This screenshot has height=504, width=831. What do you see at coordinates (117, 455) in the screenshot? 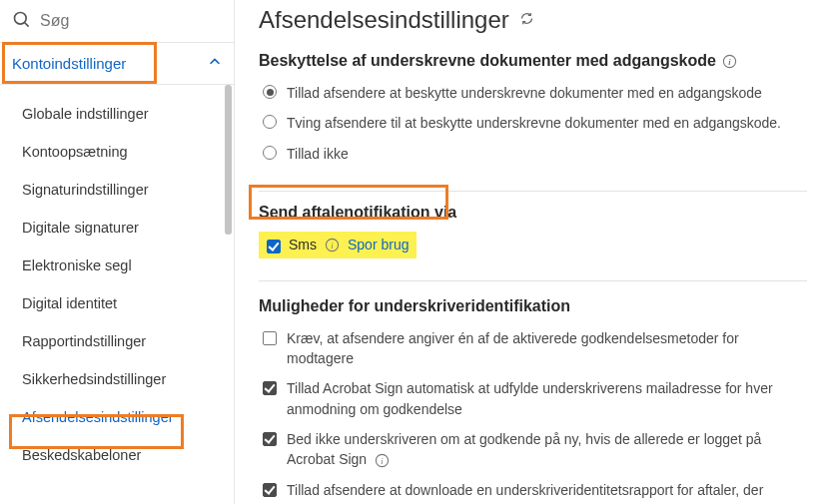
I see `sidebar-item-message-templates: Beskedskabeloner` at bounding box center [117, 455].